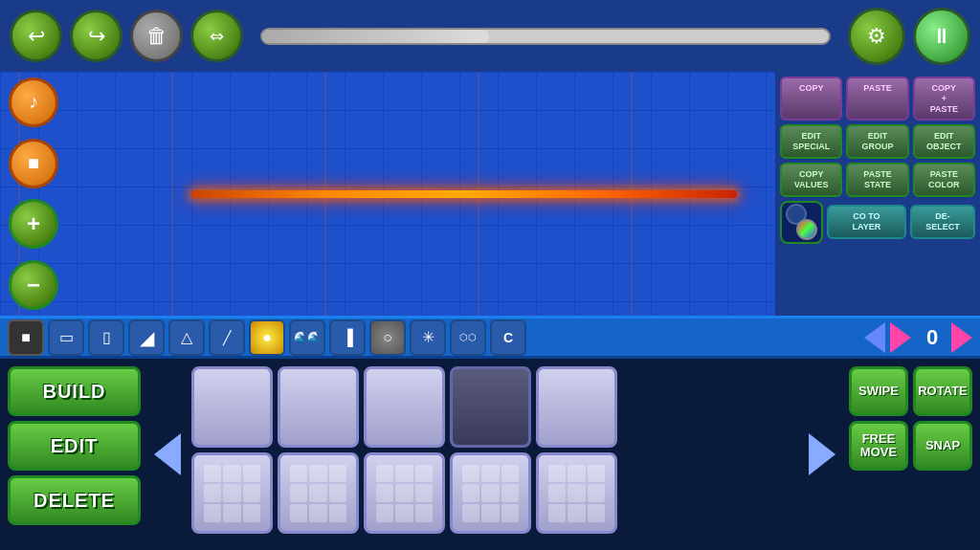 The image size is (980, 550). What do you see at coordinates (428, 338) in the screenshot?
I see `nav-icon-star: ✳` at bounding box center [428, 338].